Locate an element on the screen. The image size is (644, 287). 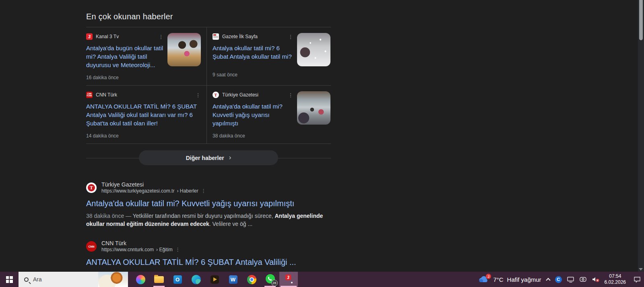
more-news-label: Diğer haberler is located at coordinates (205, 158).